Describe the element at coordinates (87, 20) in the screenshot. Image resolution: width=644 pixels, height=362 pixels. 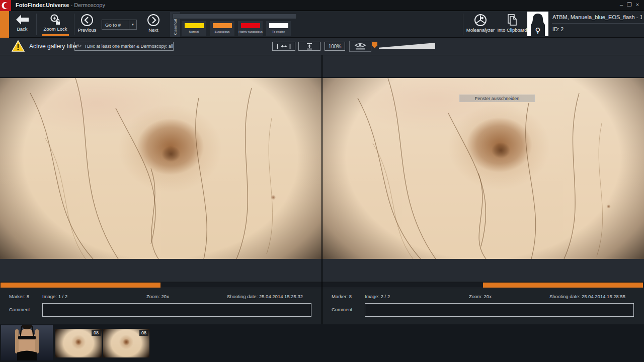
I see `previous-icon` at that location.